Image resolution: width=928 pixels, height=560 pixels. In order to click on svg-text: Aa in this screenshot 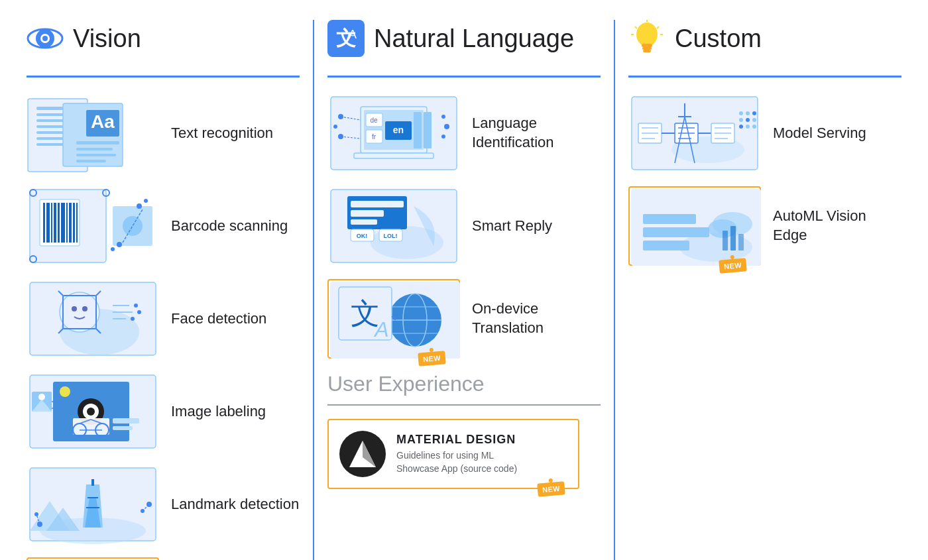, I will do `click(103, 122)`.